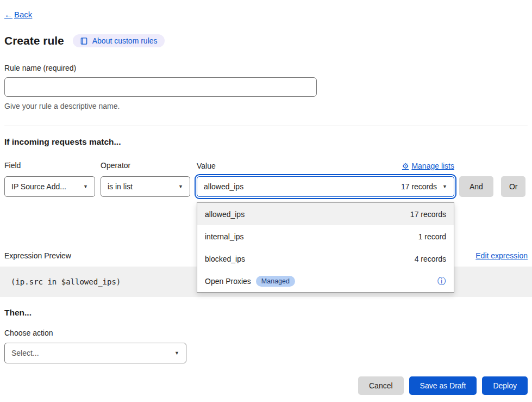  I want to click on rule-name-help: Give your rule a descriptive name., so click(266, 106).